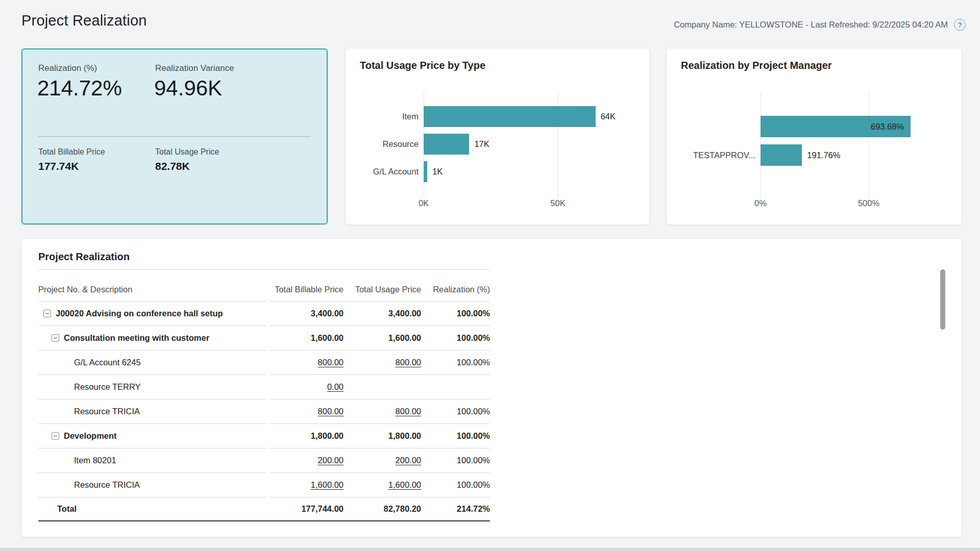 This screenshot has width=980, height=551. I want to click on bar-resource, so click(446, 144).